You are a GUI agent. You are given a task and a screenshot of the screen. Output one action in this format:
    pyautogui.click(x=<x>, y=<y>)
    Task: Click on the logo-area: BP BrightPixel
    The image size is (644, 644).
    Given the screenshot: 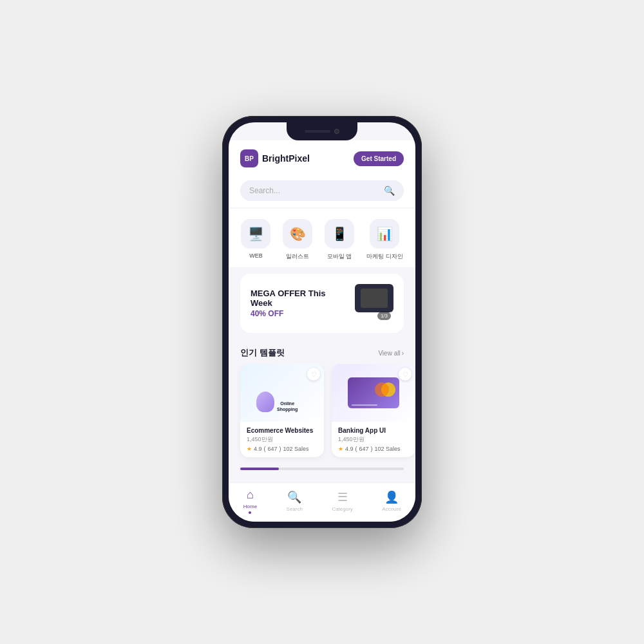 What is the action you would take?
    pyautogui.click(x=275, y=158)
    